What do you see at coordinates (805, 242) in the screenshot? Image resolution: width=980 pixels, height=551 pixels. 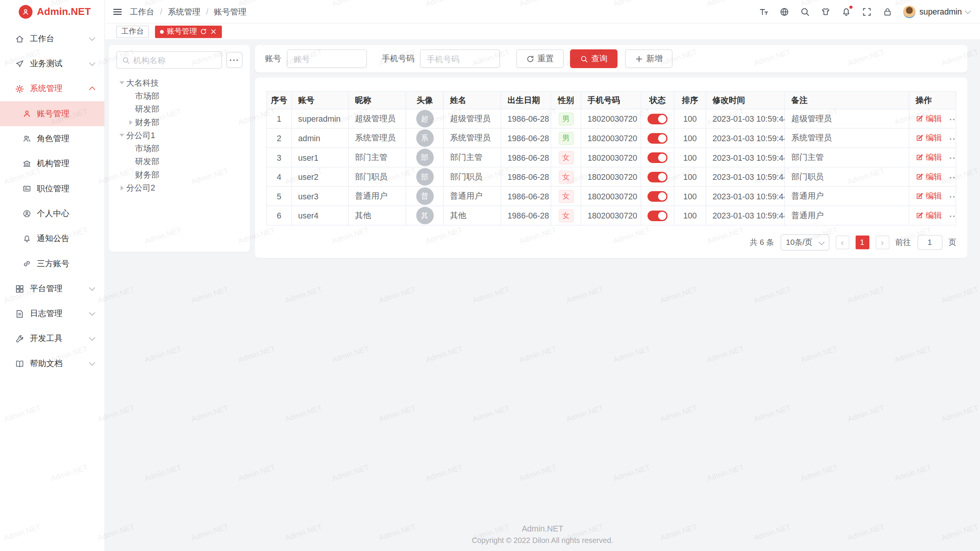 I see `page-size-select: 10条/页` at bounding box center [805, 242].